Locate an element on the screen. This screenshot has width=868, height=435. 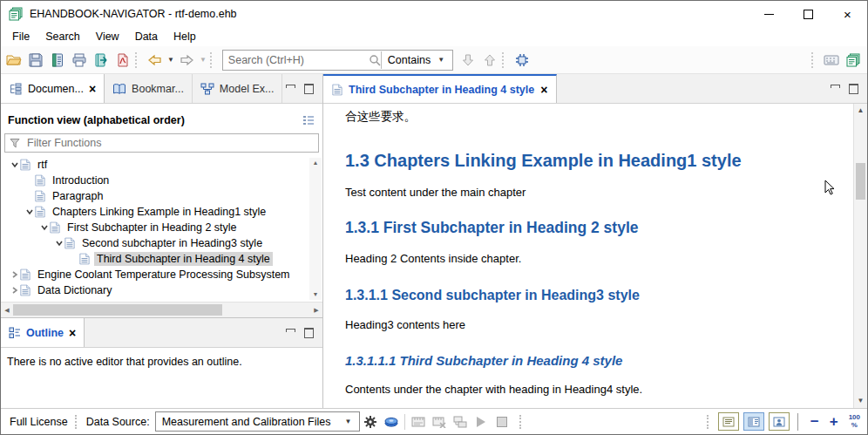
scroll-right-icon: ▶ is located at coordinates (316, 310).